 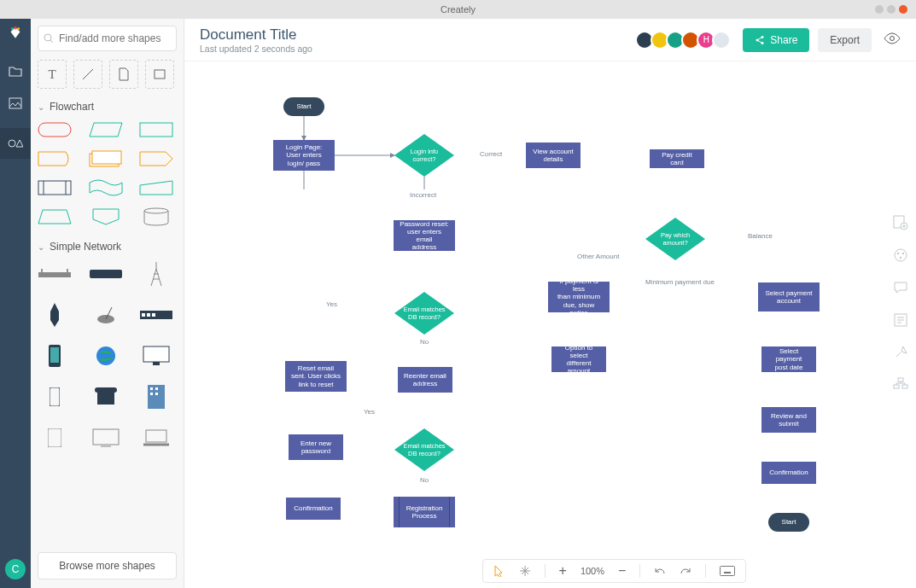 I want to click on export-button: Export, so click(x=845, y=40).